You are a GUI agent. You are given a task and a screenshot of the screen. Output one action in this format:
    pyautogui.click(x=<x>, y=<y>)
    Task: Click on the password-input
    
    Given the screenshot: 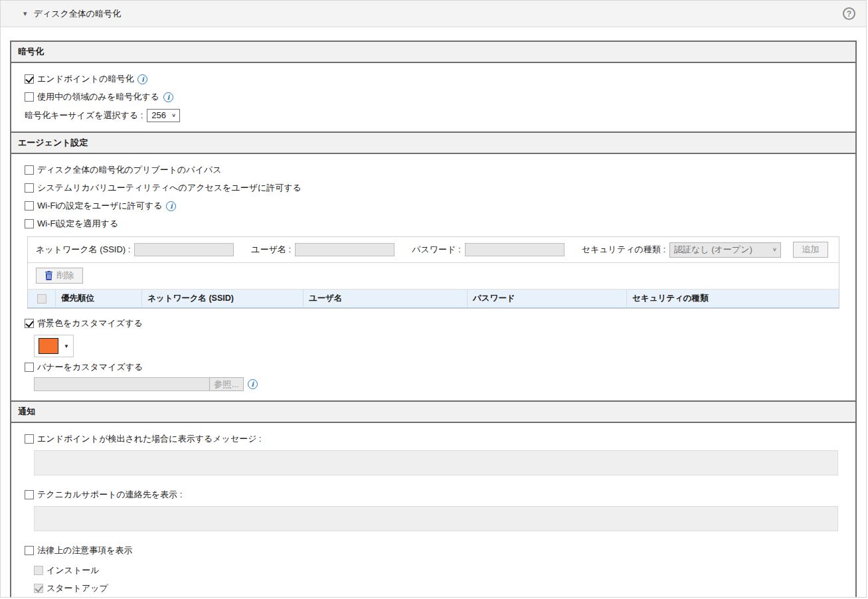 What is the action you would take?
    pyautogui.click(x=515, y=250)
    